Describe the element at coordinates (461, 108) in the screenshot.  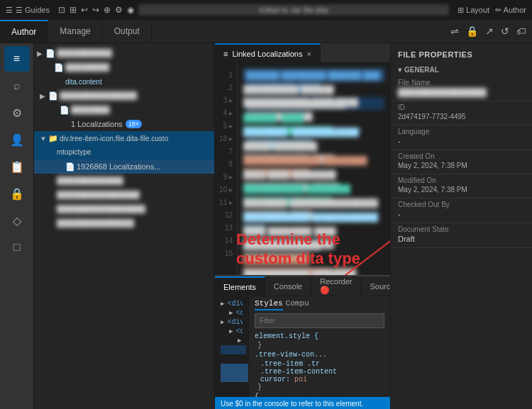
I see `id-label: ID` at that location.